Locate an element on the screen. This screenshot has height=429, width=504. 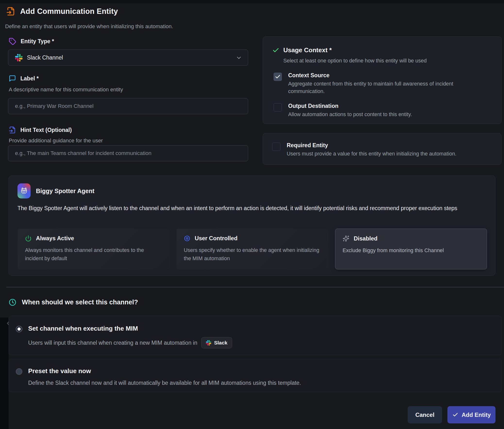
mode-title: Disabled is located at coordinates (366, 239).